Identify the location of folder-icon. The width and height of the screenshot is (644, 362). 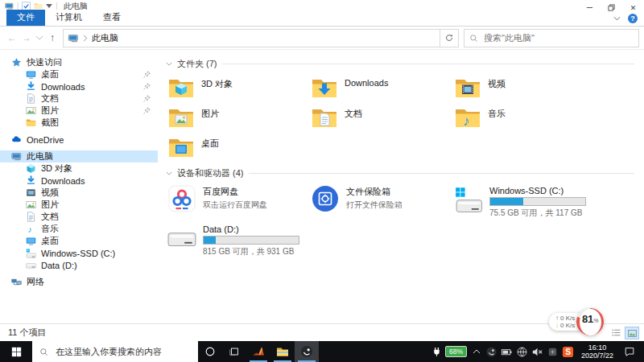
(31, 122).